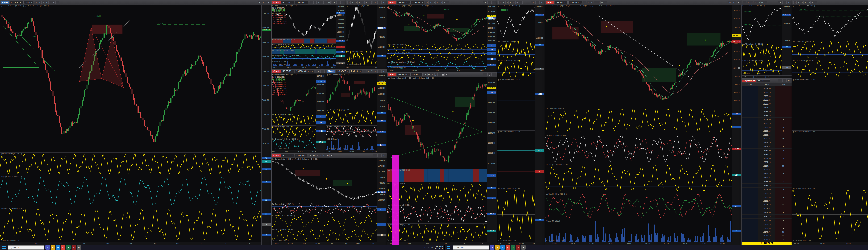 This screenshot has width=868, height=250. I want to click on ladder-row: 12585.257, so click(767, 147).